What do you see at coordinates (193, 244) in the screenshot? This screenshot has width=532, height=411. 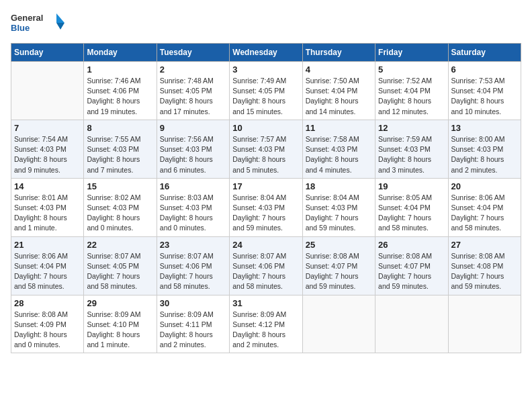 I see `day-number: 23` at bounding box center [193, 244].